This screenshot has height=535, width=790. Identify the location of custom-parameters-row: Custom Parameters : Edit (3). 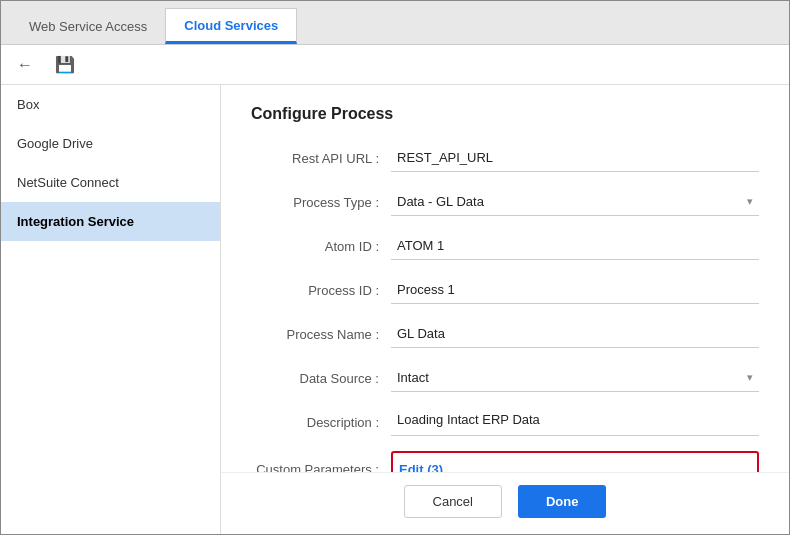
(505, 462).